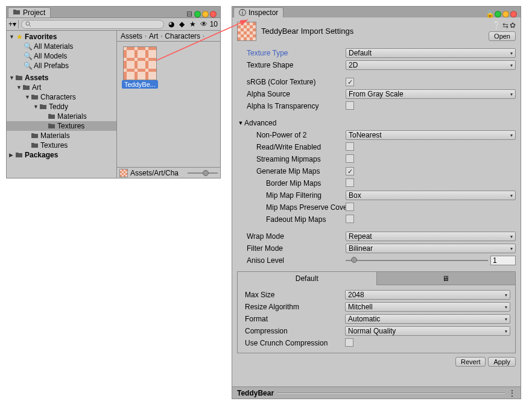 This screenshot has height=407, width=532. What do you see at coordinates (171, 24) in the screenshot?
I see `filter-by-type-icon: ◕` at bounding box center [171, 24].